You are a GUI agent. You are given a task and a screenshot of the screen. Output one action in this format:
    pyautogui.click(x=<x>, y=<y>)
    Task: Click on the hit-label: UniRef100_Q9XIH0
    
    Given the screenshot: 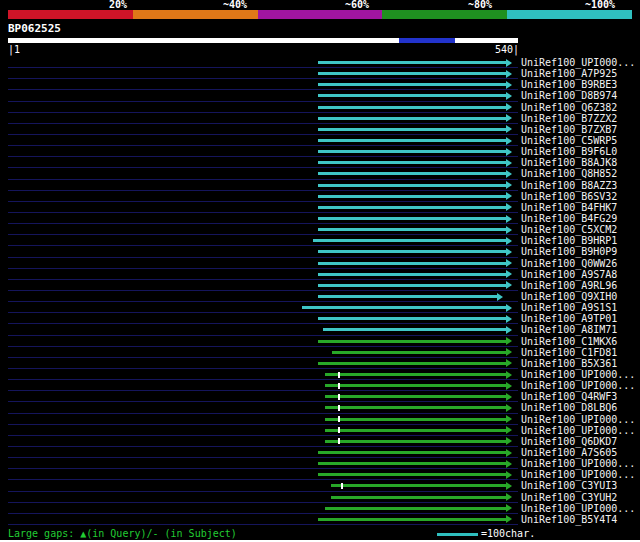 What is the action you would take?
    pyautogui.click(x=569, y=296)
    